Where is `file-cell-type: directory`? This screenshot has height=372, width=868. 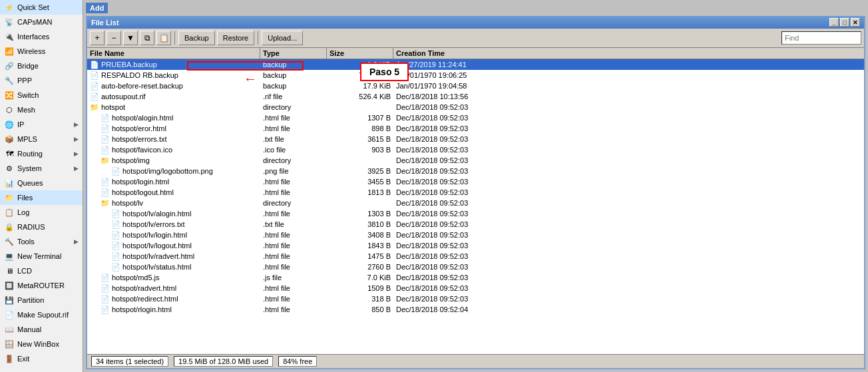
file-cell-type: directory is located at coordinates (294, 203).